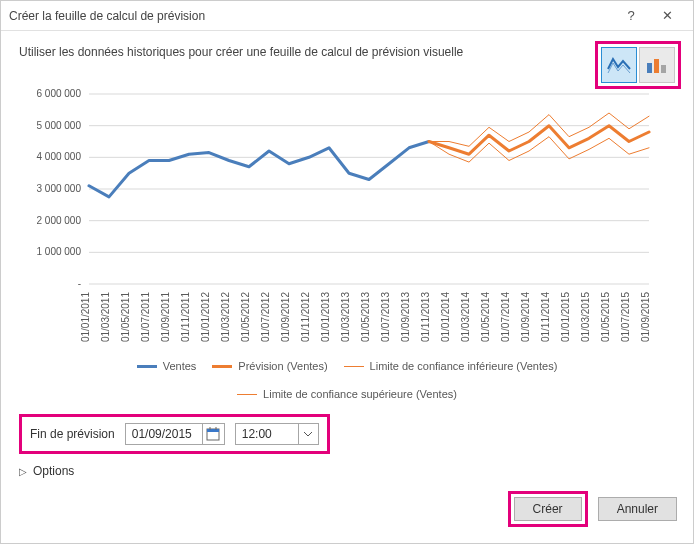 This screenshot has width=694, height=544. I want to click on dialog-subtitle: Utiliser les données historiques pour cr…, so click(347, 52).